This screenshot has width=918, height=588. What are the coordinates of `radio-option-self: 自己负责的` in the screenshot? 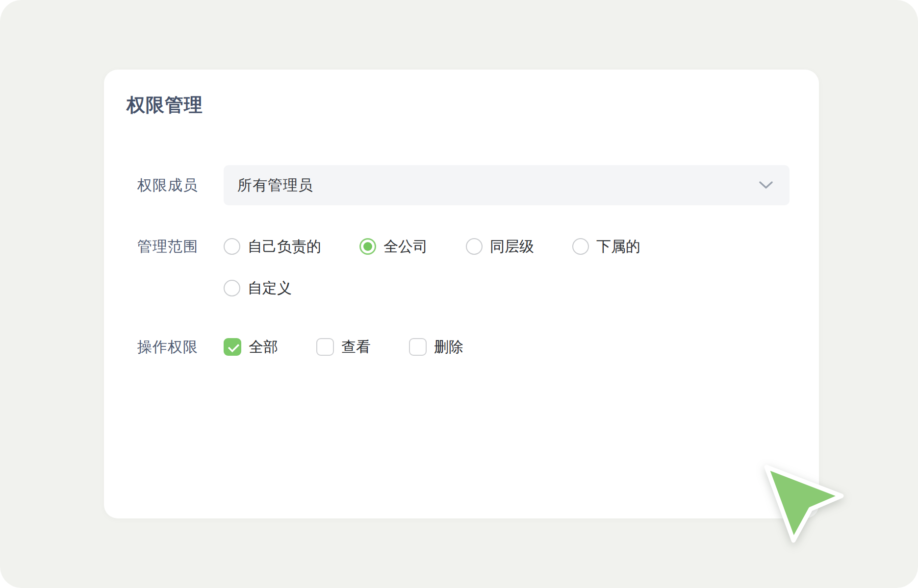 It's located at (273, 247).